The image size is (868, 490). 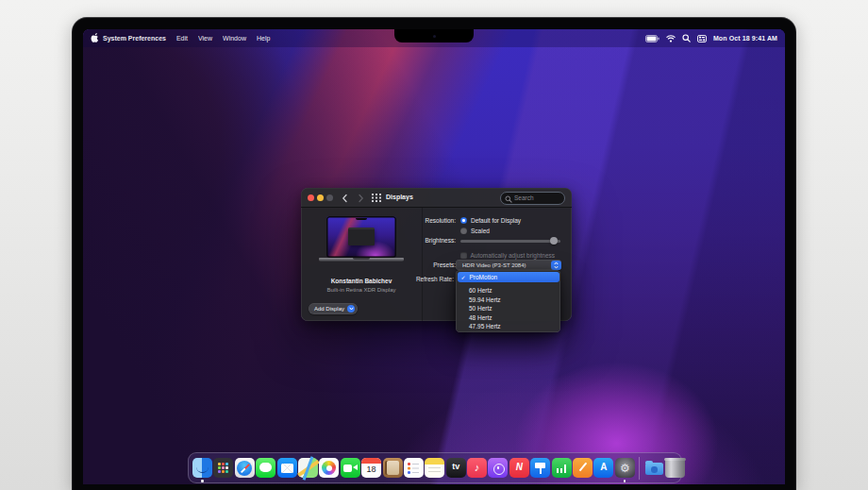 I want to click on dock-icon-music, so click(x=477, y=468).